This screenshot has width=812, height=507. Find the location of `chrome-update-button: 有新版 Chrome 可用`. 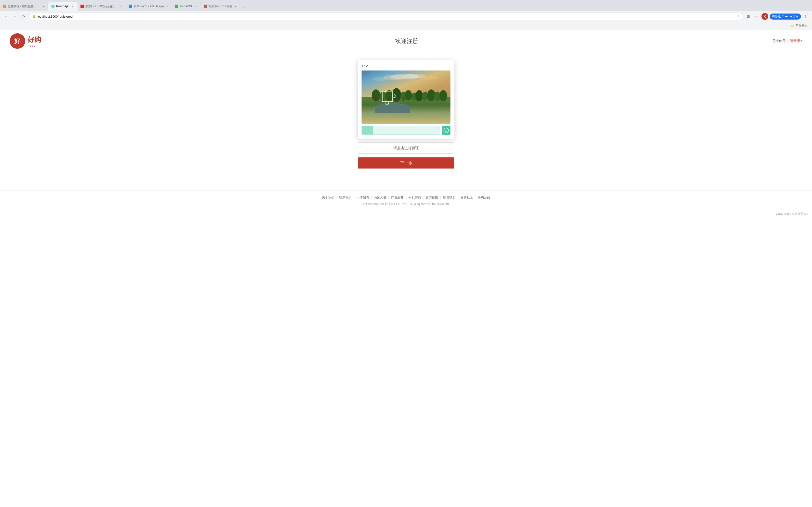

chrome-update-button: 有新版 Chrome 可用 is located at coordinates (785, 16).